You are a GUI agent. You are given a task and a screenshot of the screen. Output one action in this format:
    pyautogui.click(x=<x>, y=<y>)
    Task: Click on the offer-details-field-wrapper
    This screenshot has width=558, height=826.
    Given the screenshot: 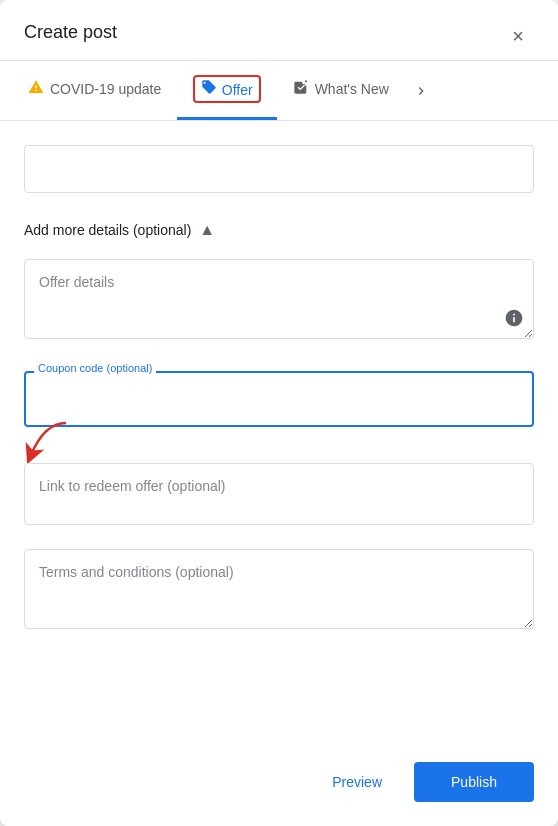 What is the action you would take?
    pyautogui.click(x=279, y=301)
    